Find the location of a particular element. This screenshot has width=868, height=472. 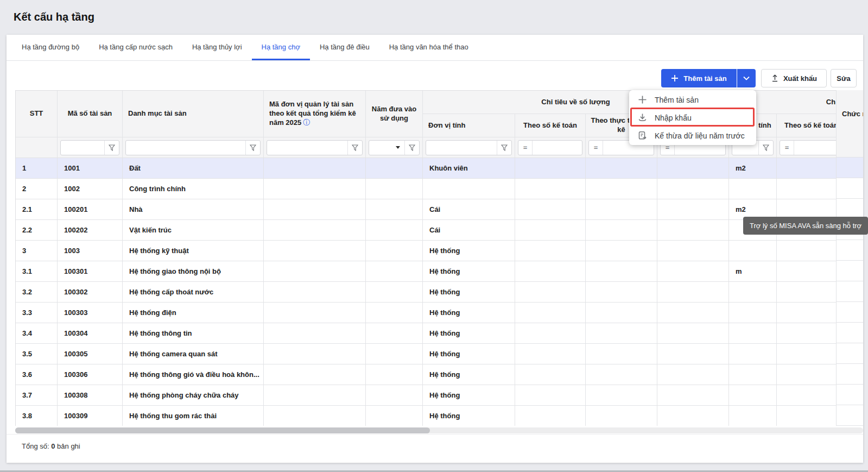

cell-name: Hệ thống thu gom rác thải is located at coordinates (193, 416).